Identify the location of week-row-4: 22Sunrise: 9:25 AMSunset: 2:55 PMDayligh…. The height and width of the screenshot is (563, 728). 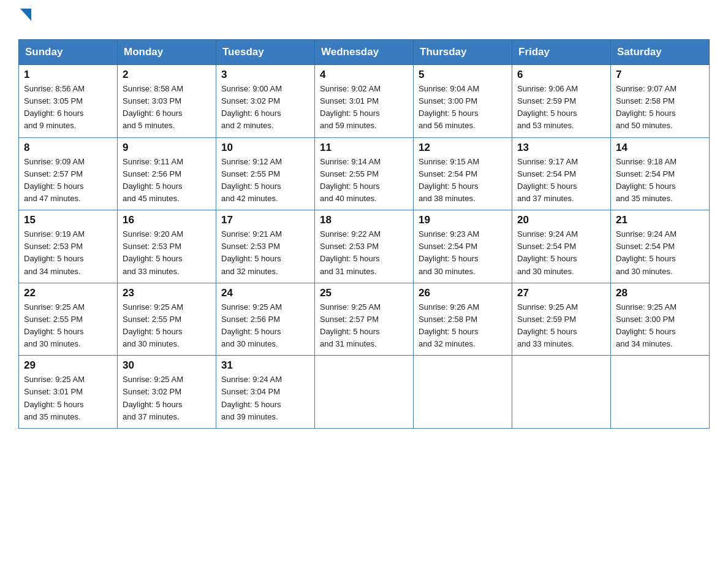
(364, 319).